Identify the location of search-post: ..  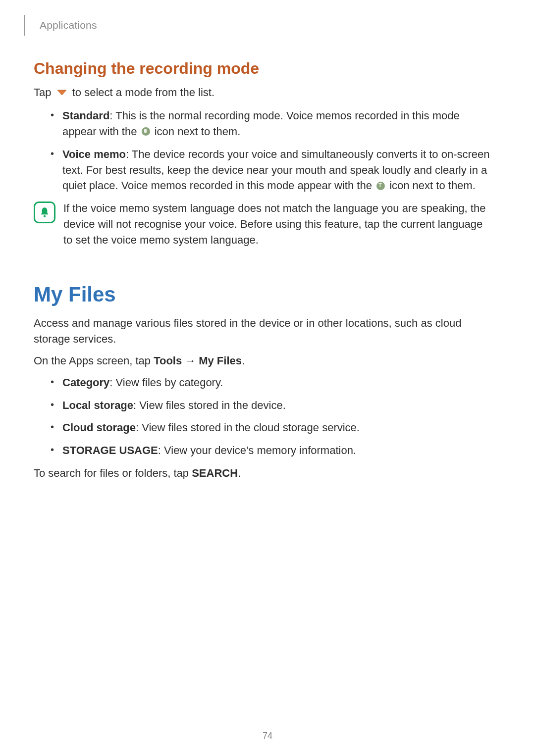
(239, 473).